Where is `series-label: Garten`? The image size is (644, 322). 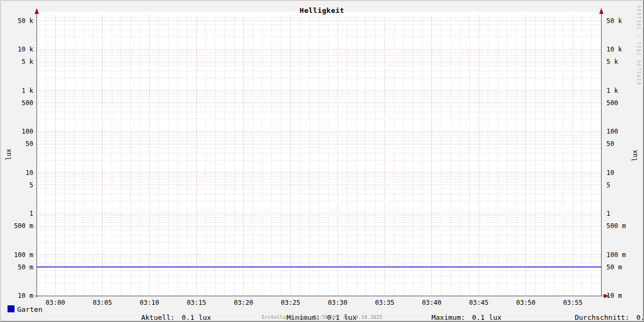
series-label: Garten is located at coordinates (30, 309).